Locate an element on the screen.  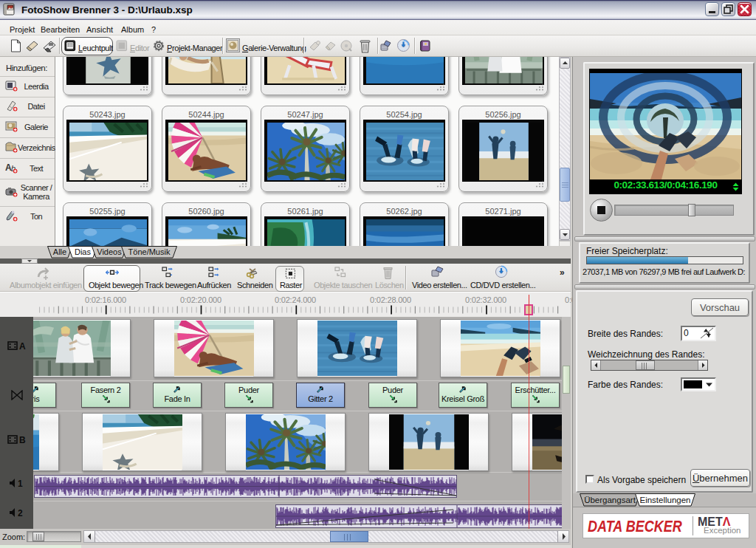
svg-text: Dias is located at coordinates (83, 252).